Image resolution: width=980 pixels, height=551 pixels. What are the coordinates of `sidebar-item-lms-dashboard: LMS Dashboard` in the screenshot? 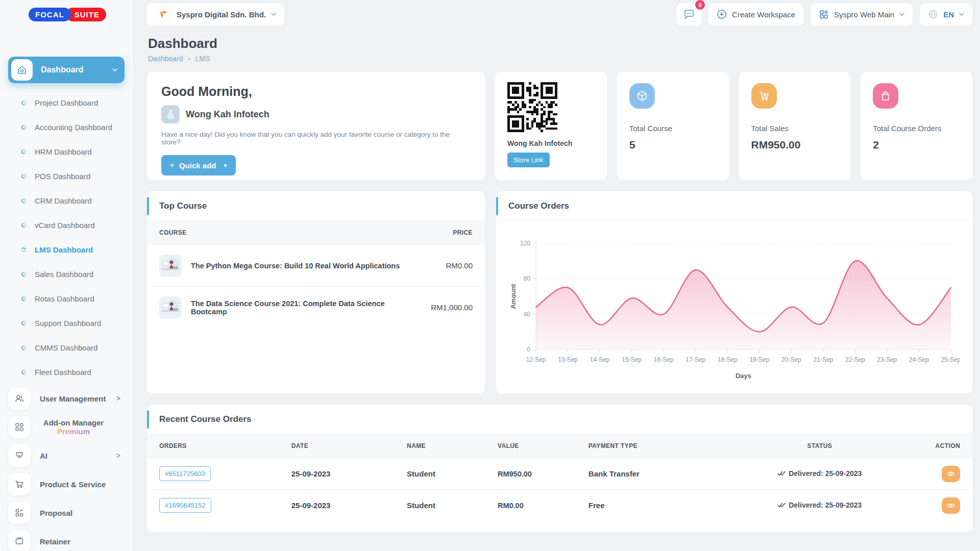 It's located at (66, 249).